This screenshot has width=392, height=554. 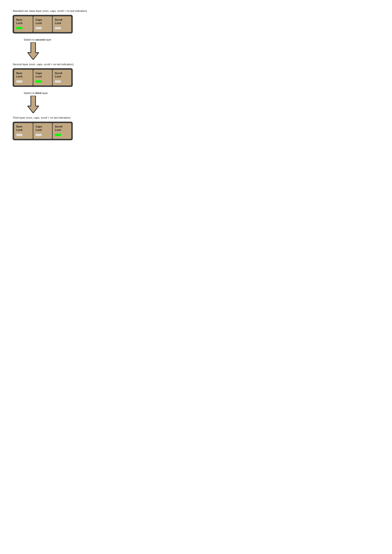 What do you see at coordinates (71, 65) in the screenshot?
I see `section-second-label: Second layer (num, caps, scroll = no led…` at bounding box center [71, 65].